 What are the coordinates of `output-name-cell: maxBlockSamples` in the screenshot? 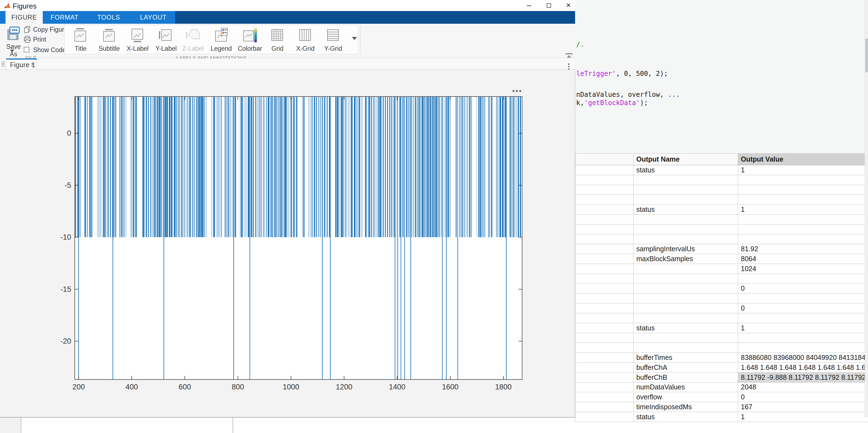 It's located at (686, 259).